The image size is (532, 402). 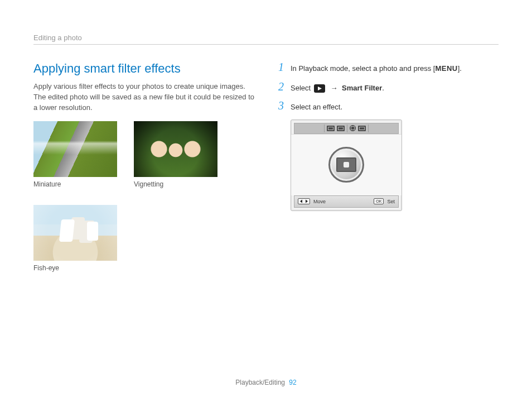 I want to click on tab-icon-grid, so click(x=362, y=128).